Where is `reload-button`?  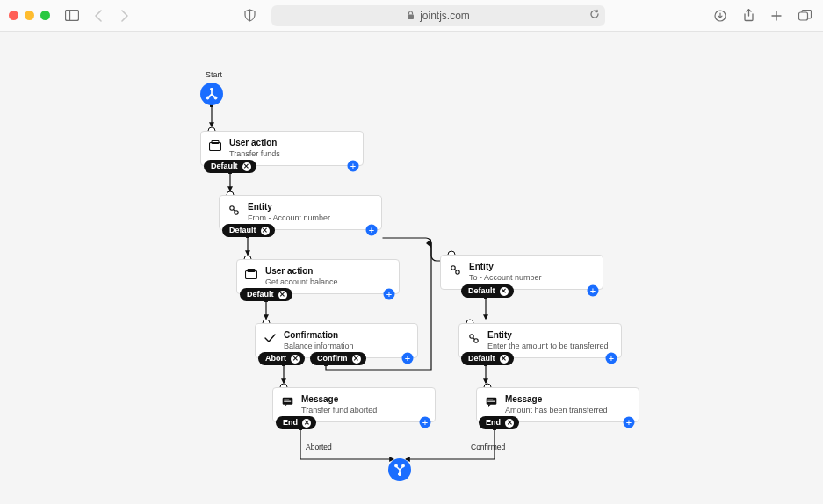 reload-button is located at coordinates (595, 16).